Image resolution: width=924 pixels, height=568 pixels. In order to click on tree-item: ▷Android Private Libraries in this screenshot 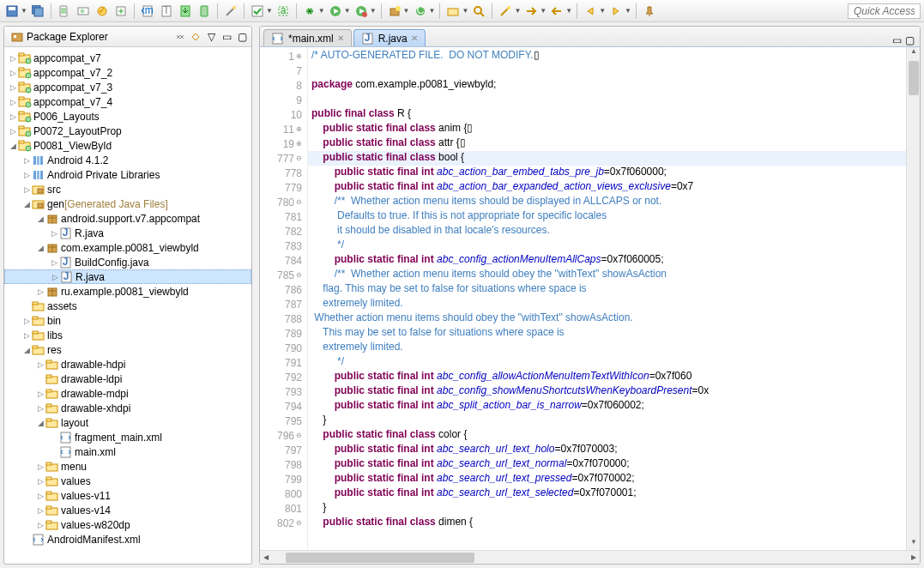, I will do `click(128, 175)`.